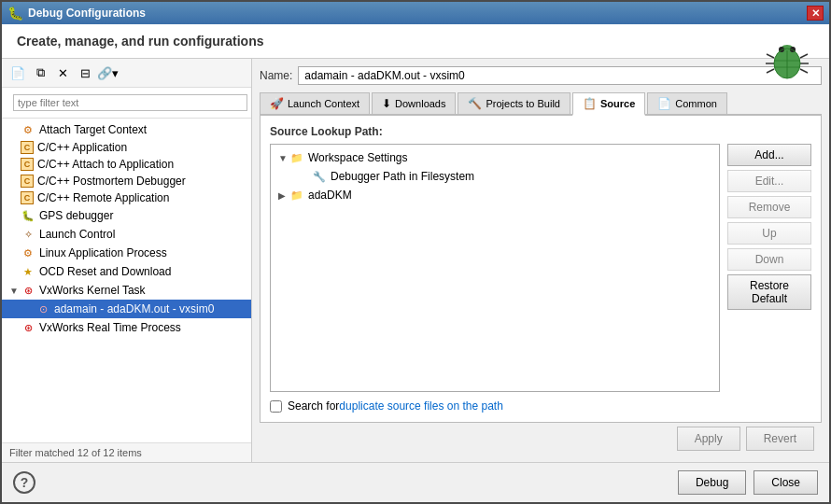 This screenshot has height=504, width=831. Describe the element at coordinates (40, 73) in the screenshot. I see `duplicate-config-button: ⧉` at that location.